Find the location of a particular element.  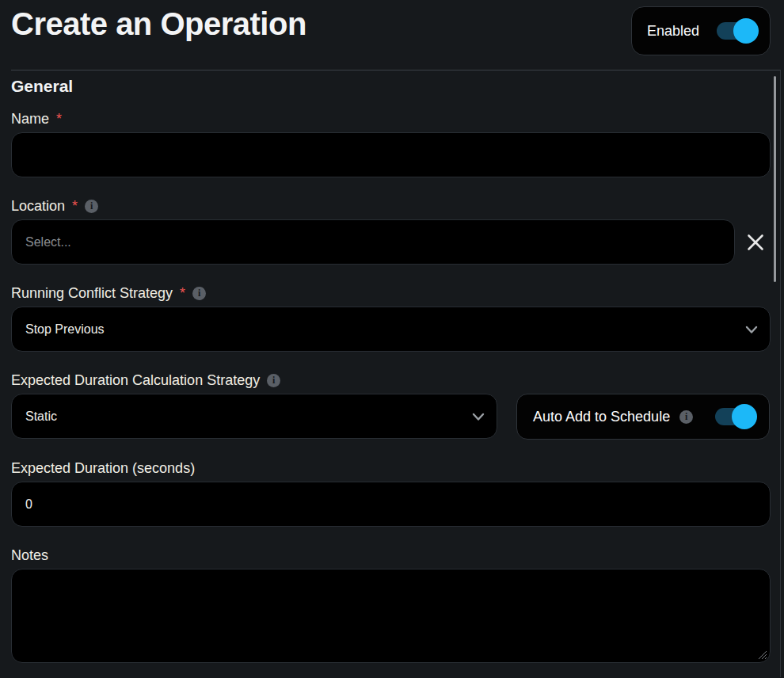

location-label: Location is located at coordinates (38, 206).